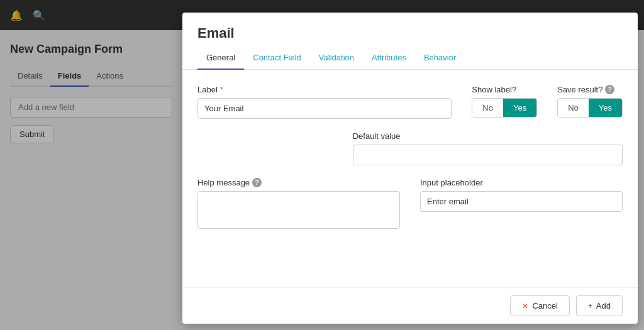  What do you see at coordinates (410, 148) in the screenshot?
I see `row-default-value: Default value` at bounding box center [410, 148].